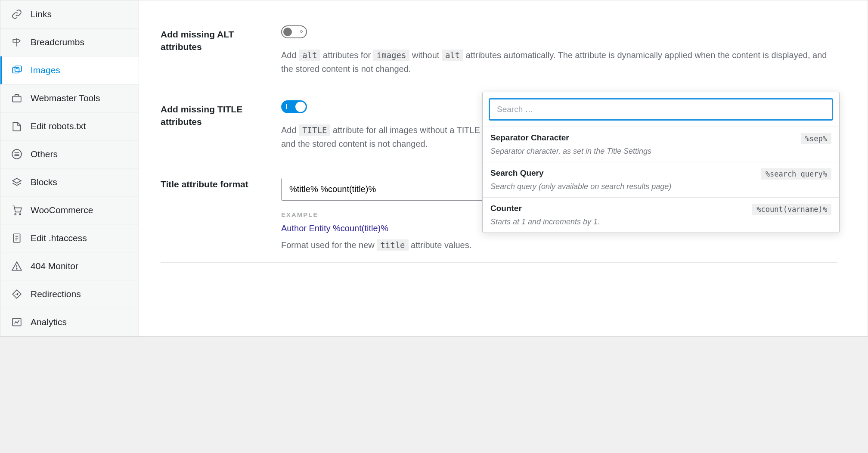  Describe the element at coordinates (517, 173) in the screenshot. I see `variable-item-title: Search Query` at that location.